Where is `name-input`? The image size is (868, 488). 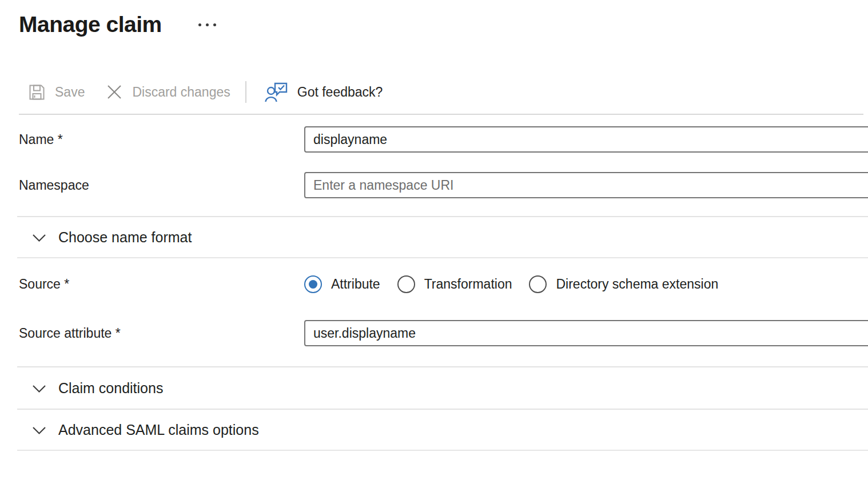 name-input is located at coordinates (586, 139).